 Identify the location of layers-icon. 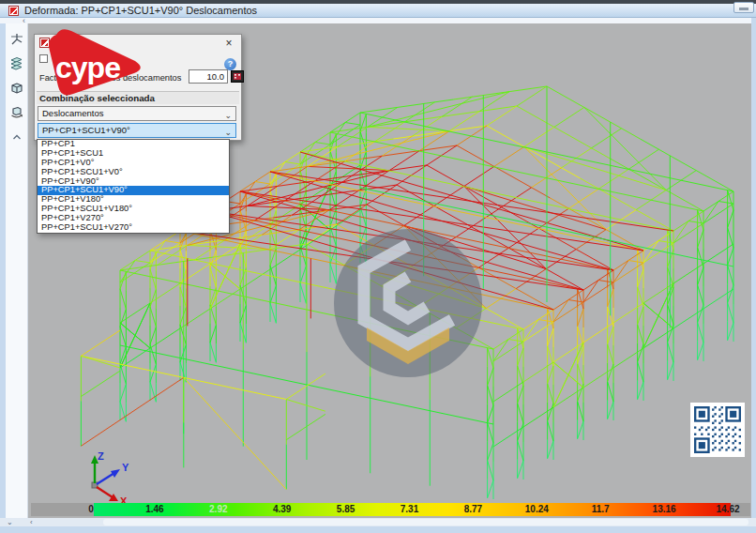
(17, 64).